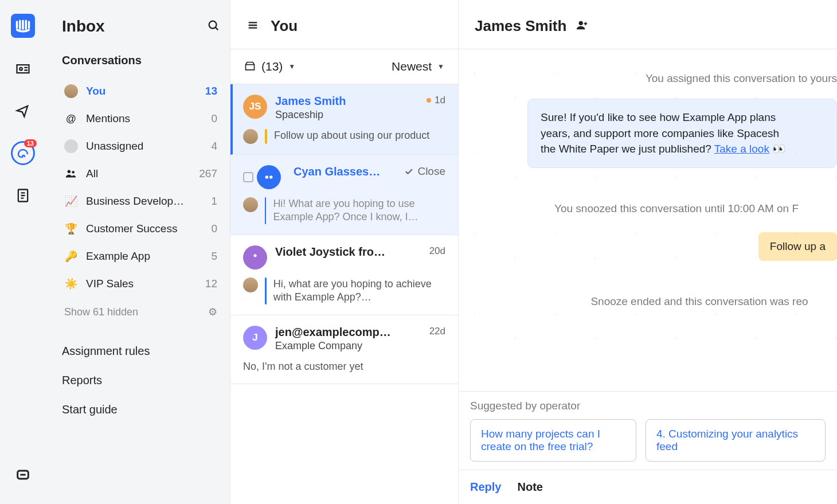 The width and height of the screenshot is (837, 504). What do you see at coordinates (345, 172) in the screenshot?
I see `conversation-name: Cyan Glasses…` at bounding box center [345, 172].